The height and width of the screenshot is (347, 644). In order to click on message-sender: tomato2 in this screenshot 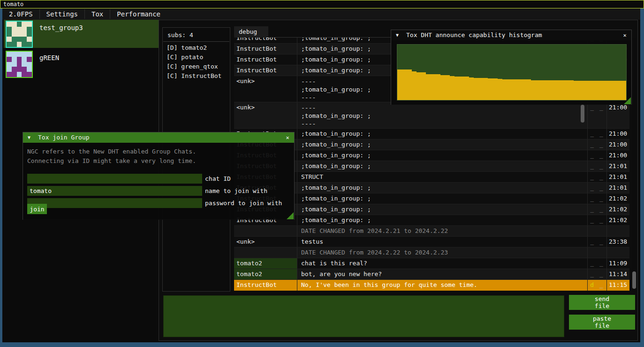, I will do `click(265, 263)`.